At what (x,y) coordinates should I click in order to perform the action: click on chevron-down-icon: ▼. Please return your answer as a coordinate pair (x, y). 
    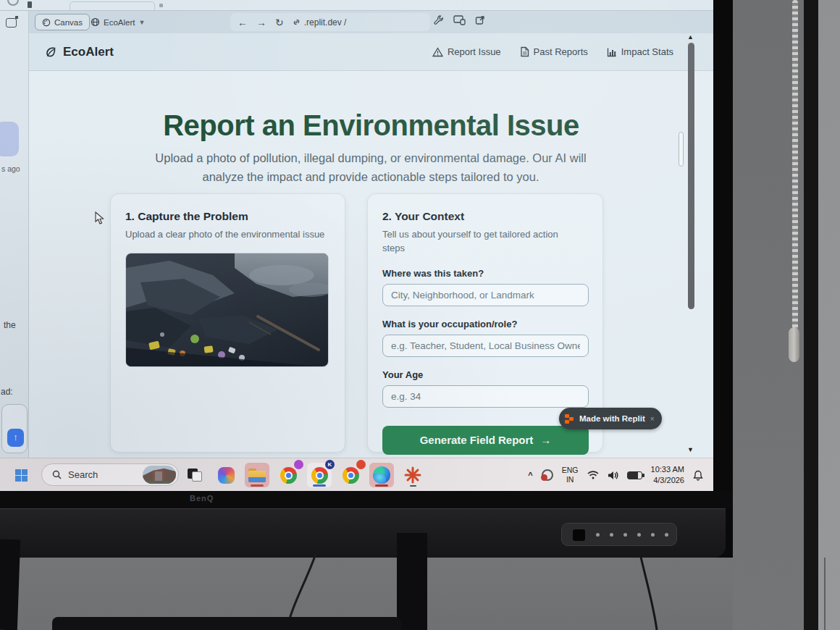
    Looking at the image, I should click on (142, 22).